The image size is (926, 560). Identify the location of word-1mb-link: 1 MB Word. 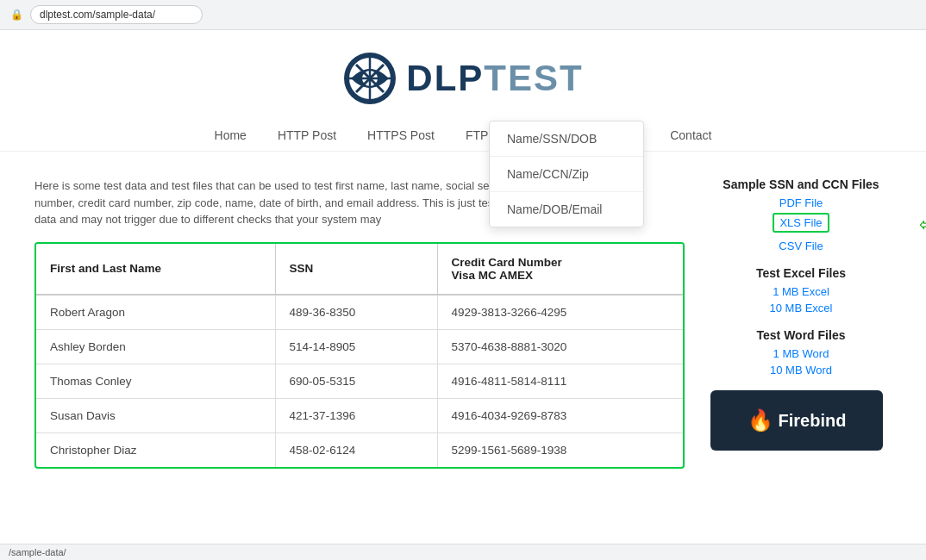
(801, 353).